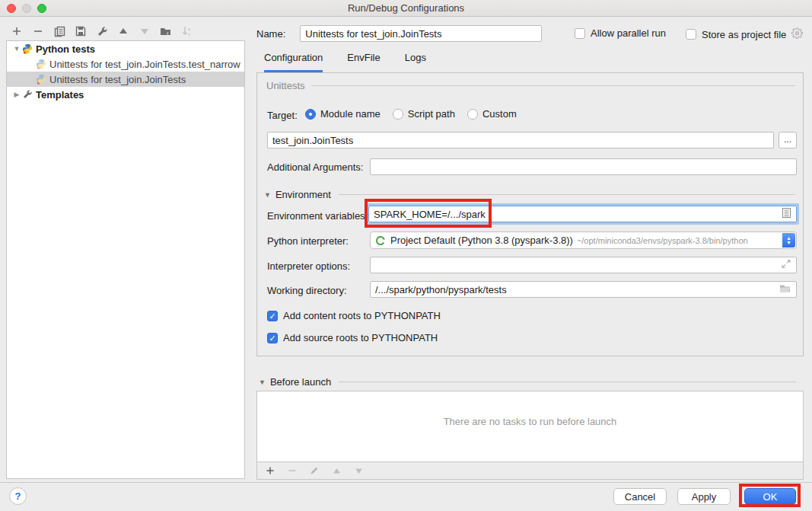 The width and height of the screenshot is (812, 511). I want to click on target-input, so click(521, 140).